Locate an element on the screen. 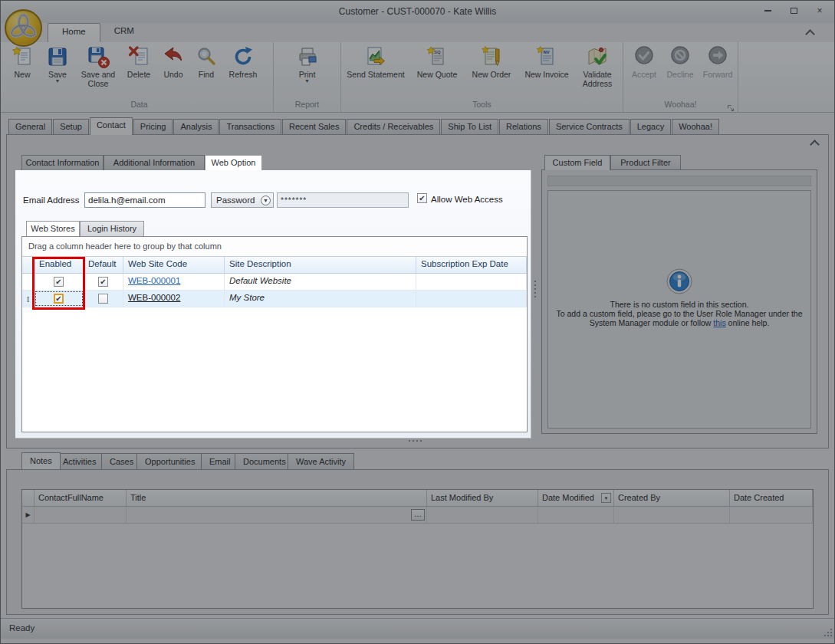 The width and height of the screenshot is (835, 644). new-order-button: New Order is located at coordinates (491, 72).